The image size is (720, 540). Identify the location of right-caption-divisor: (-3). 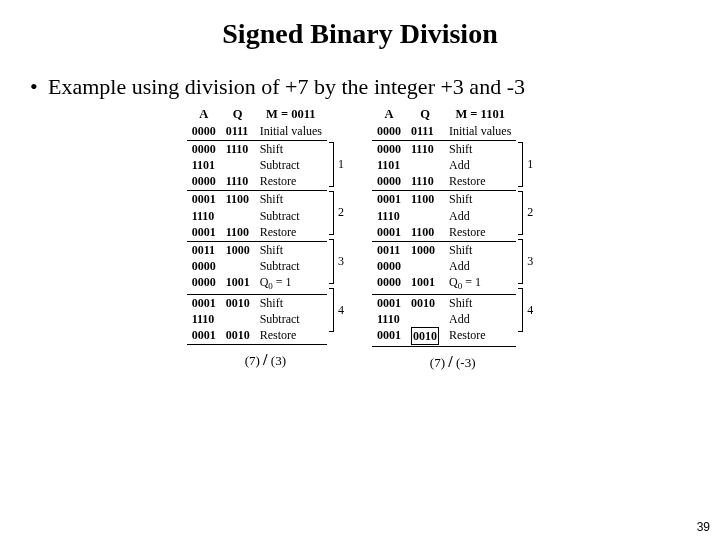
(466, 362).